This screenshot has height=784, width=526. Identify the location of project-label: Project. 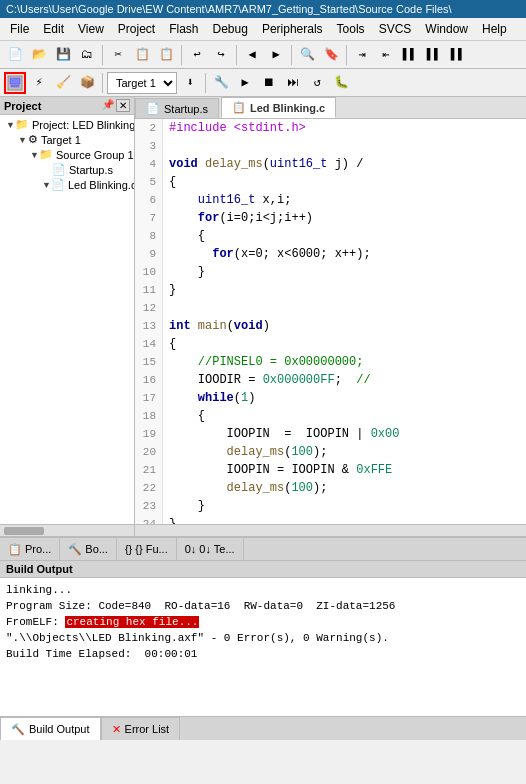
(22, 106).